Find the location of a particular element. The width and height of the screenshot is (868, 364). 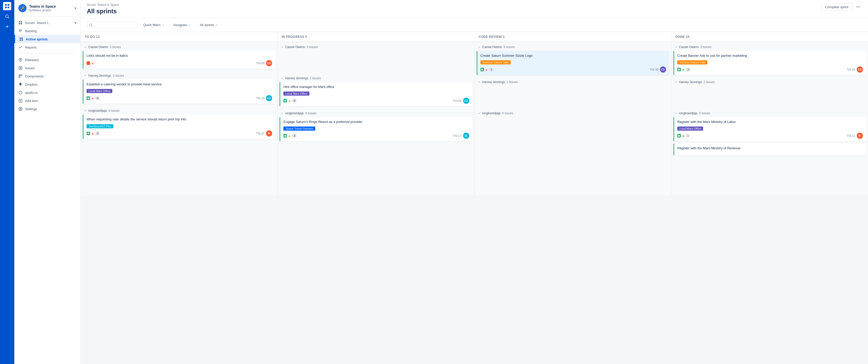

project-title-block: Teams in Space Software project is located at coordinates (51, 8).